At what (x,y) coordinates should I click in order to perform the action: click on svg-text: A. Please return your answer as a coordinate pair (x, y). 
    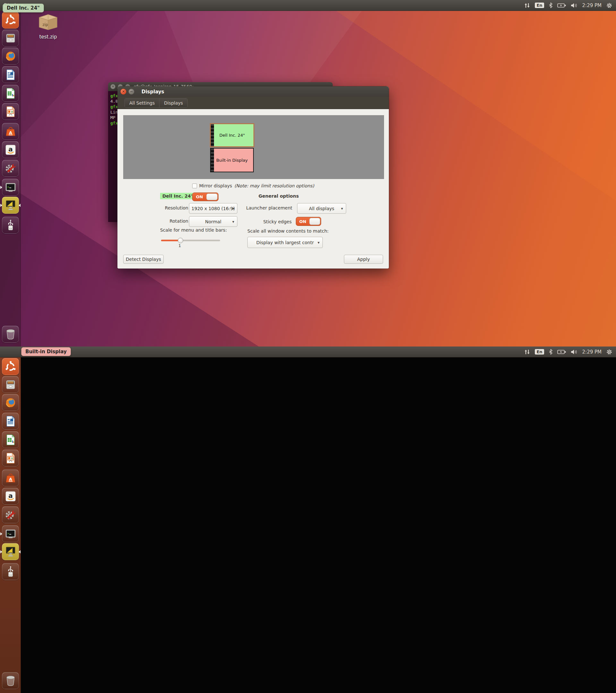
    Looking at the image, I should click on (10, 133).